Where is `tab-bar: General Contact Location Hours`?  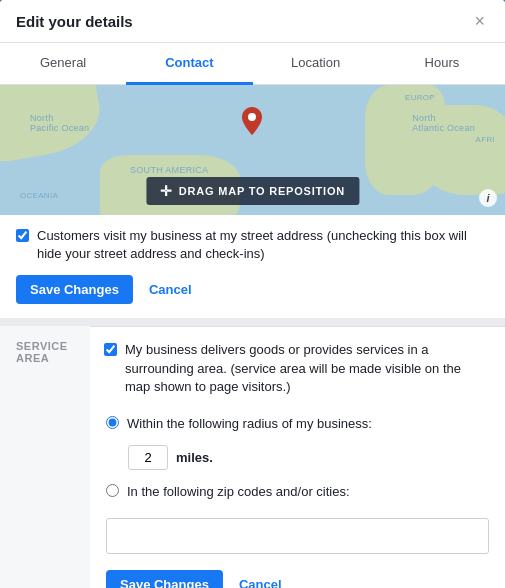 tab-bar: General Contact Location Hours is located at coordinates (252, 64).